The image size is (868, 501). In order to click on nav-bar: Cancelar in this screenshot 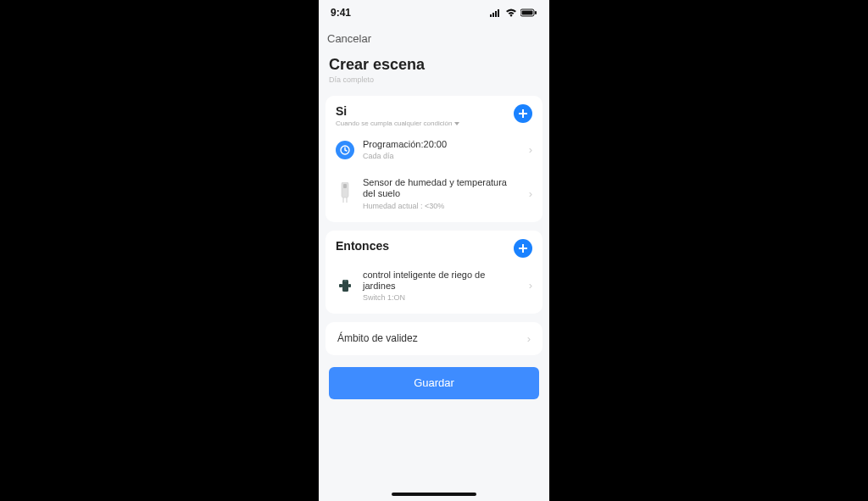, I will do `click(434, 38)`.